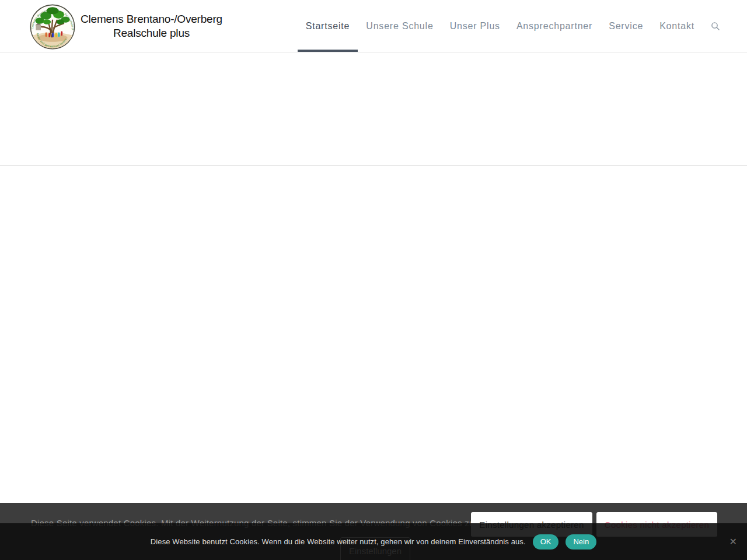 This screenshot has width=747, height=560. Describe the element at coordinates (715, 26) in the screenshot. I see `search-icon` at that location.